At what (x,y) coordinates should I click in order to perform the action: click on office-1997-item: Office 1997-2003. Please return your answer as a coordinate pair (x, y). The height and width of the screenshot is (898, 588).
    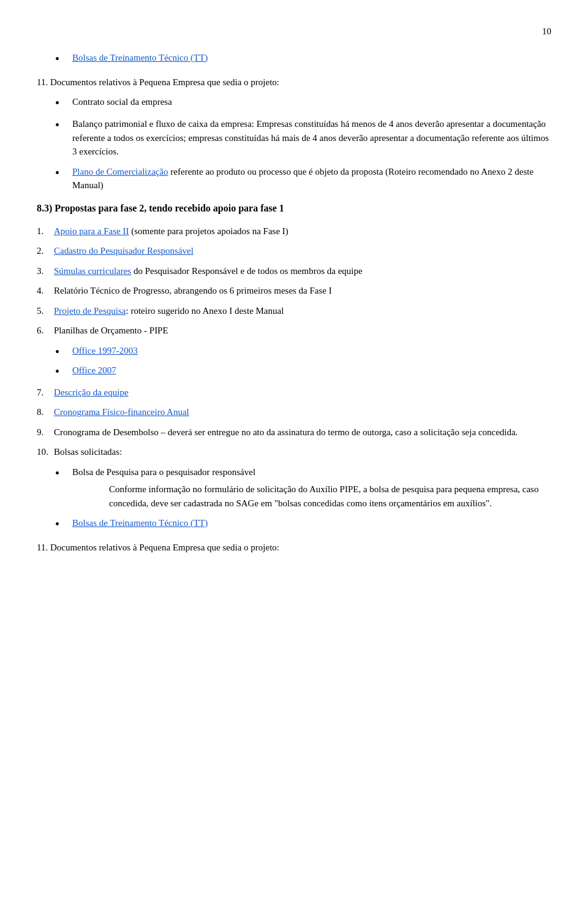
    Looking at the image, I should click on (105, 351).